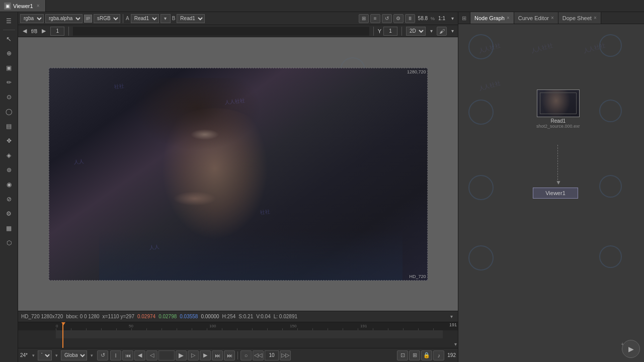  I want to click on tab-dope-sheet-close: ×, so click(595, 18).